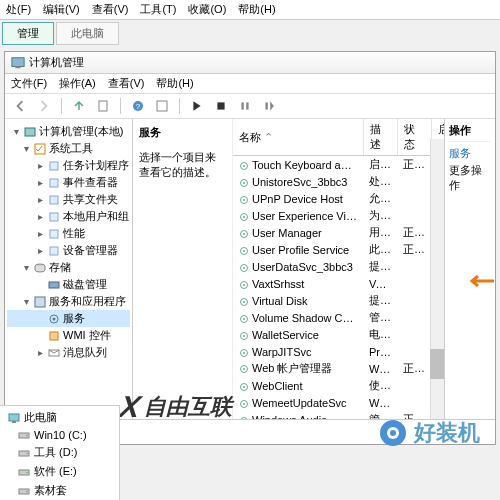 The width and height of the screenshot is (500, 500). Describe the element at coordinates (338, 334) in the screenshot. I see `table-row: WalletService电子...手动本` at that location.